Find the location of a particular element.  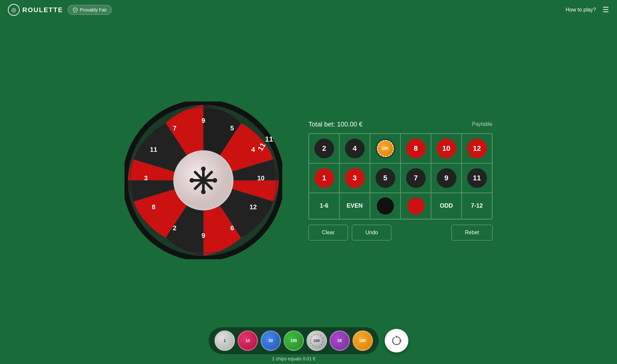

bet-cell-7: 7 is located at coordinates (416, 178).